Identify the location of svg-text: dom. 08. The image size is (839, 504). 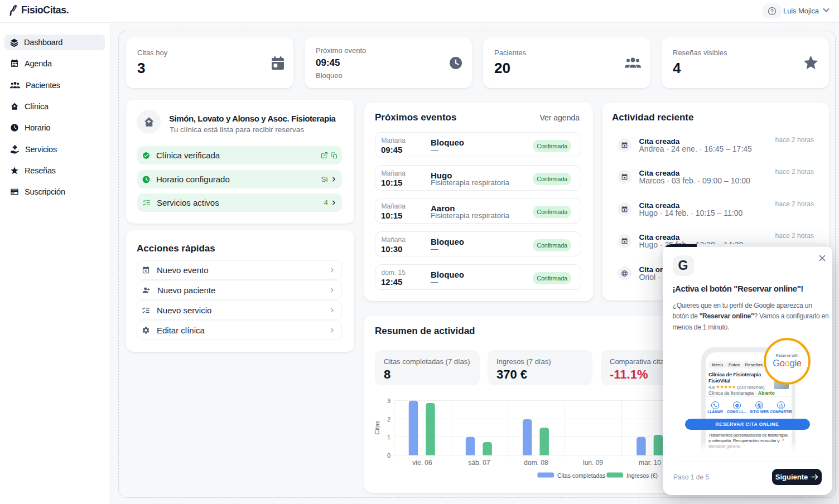
(536, 463).